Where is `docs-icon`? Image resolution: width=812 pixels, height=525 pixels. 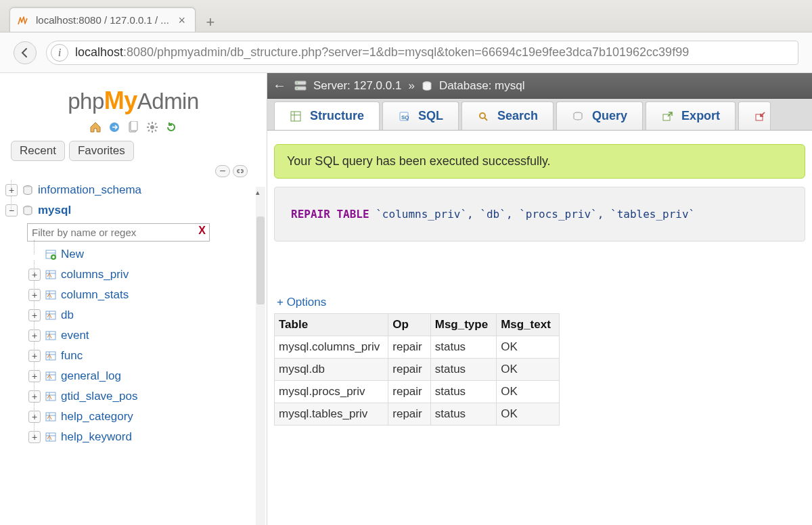
docs-icon is located at coordinates (133, 127).